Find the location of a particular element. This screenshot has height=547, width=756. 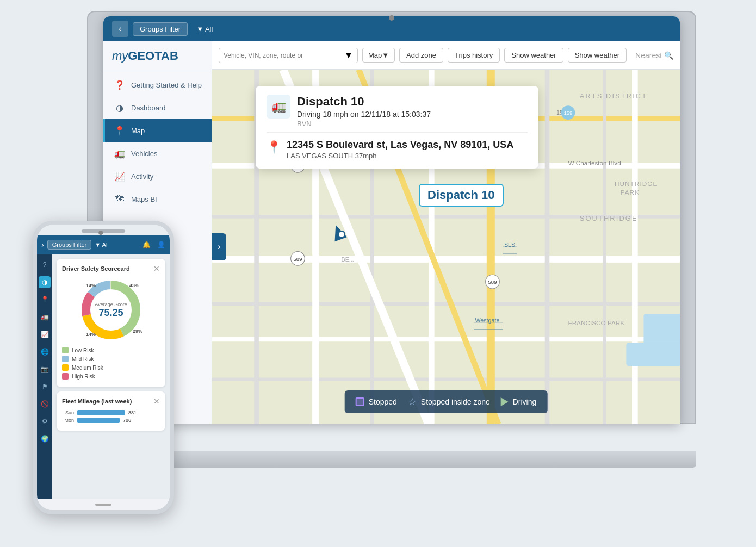

svg-text: FRANCISCO PARK is located at coordinates (596, 323).